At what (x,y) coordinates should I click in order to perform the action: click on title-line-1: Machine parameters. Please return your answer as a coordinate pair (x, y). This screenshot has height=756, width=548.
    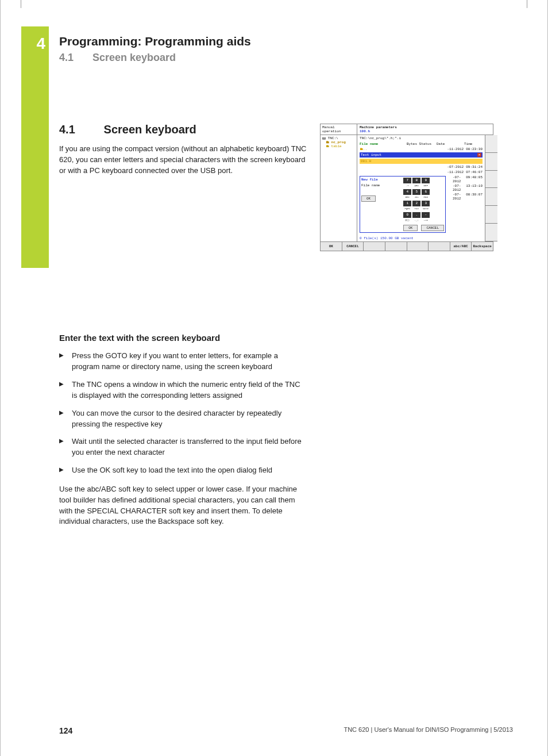
    Looking at the image, I should click on (425, 128).